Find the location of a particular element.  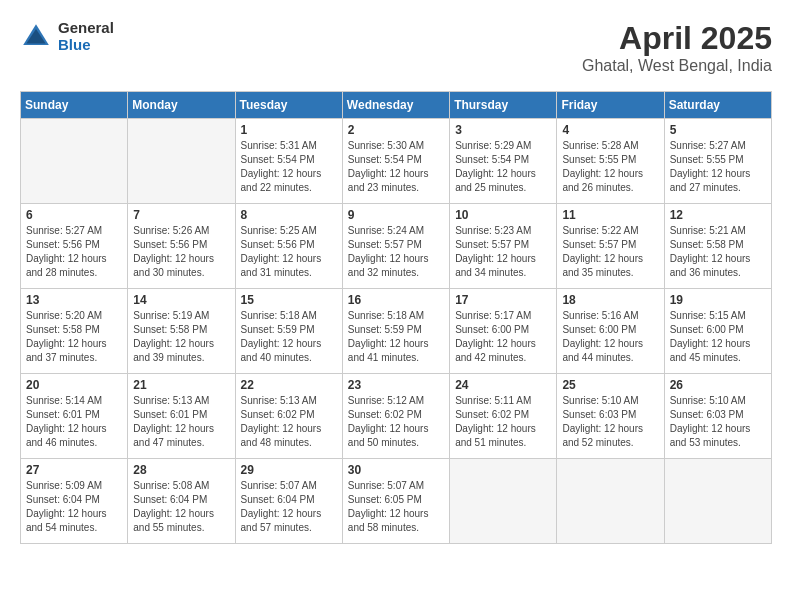

calendar-cell: 5Sunrise: 5:27 AM Sunset: 5:55 PM Daylig… is located at coordinates (718, 162).